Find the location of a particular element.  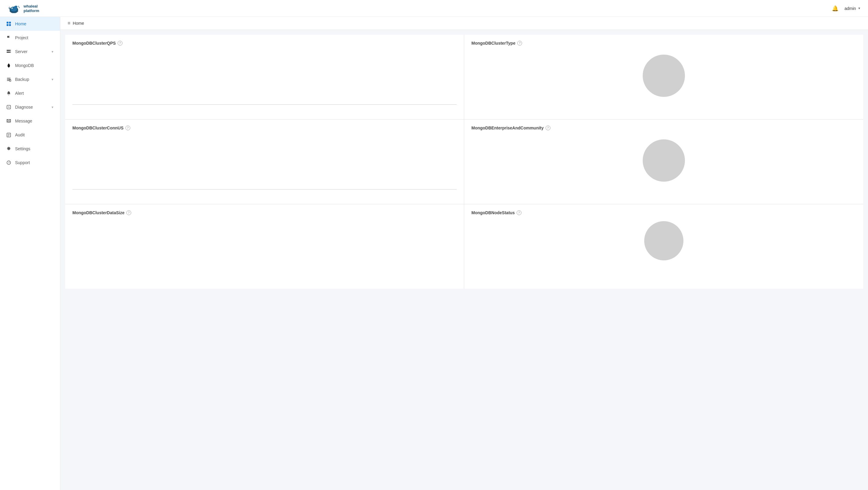

sidebar: Home Project Server ▼ MongoDB Back is located at coordinates (30, 253).